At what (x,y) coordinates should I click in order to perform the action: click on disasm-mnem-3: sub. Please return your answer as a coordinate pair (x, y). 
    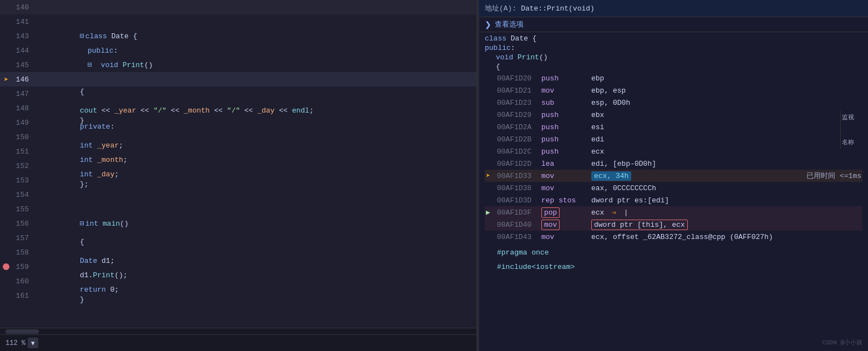
    Looking at the image, I should click on (566, 103).